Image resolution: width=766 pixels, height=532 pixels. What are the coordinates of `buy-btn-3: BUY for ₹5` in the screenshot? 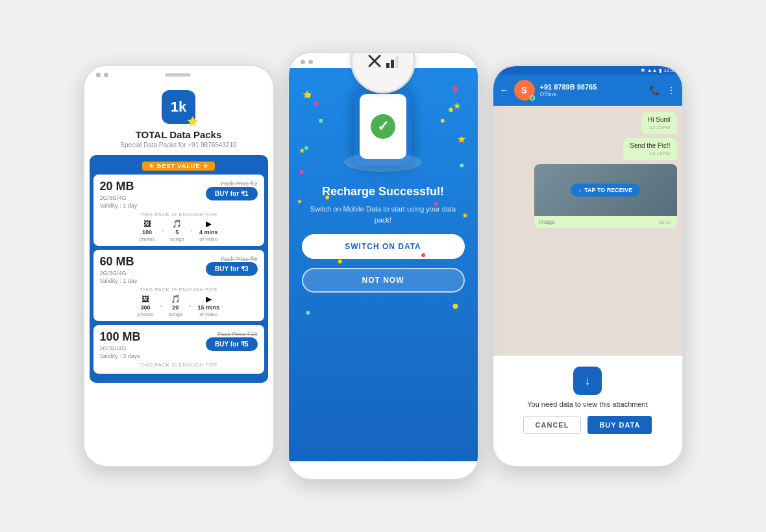 It's located at (231, 344).